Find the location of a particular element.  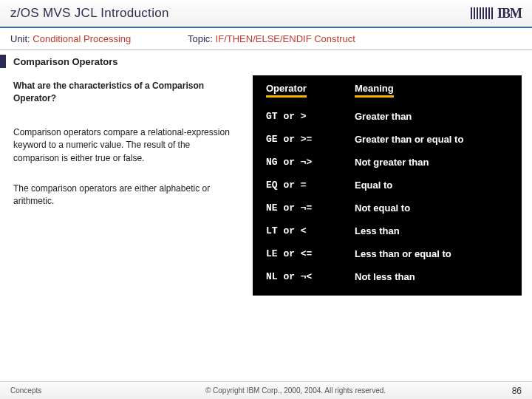

section-marker-icon is located at coordinates (3, 61).